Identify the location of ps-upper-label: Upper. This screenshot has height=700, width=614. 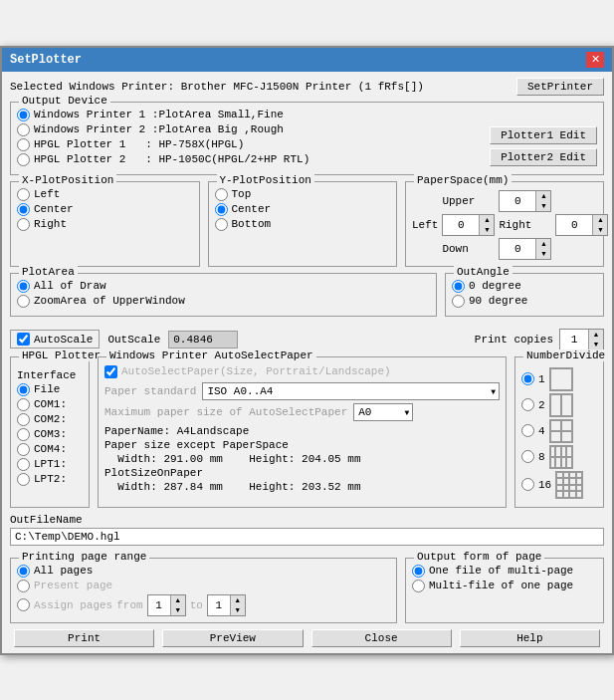
(468, 201).